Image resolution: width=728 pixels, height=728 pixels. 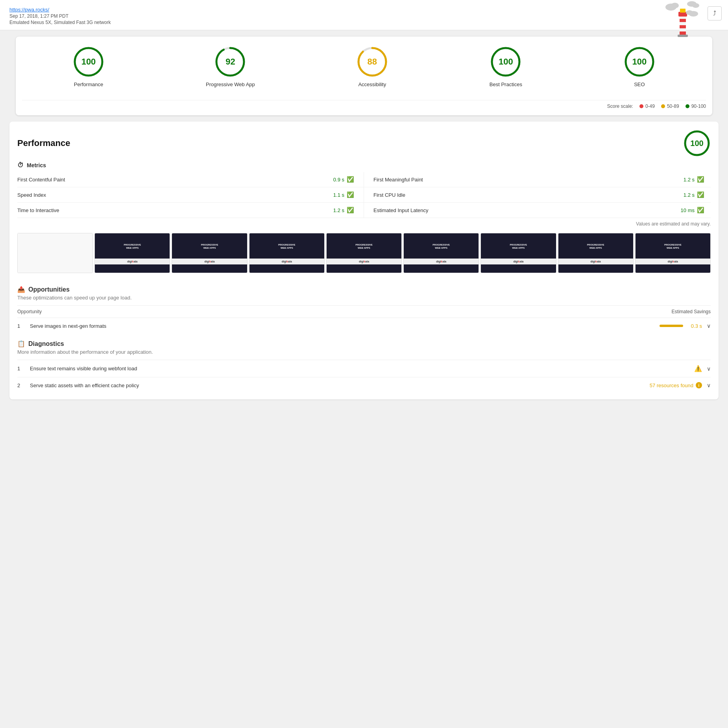 What do you see at coordinates (364, 287) in the screenshot?
I see `opp-header: 📤 Opportunities` at bounding box center [364, 287].